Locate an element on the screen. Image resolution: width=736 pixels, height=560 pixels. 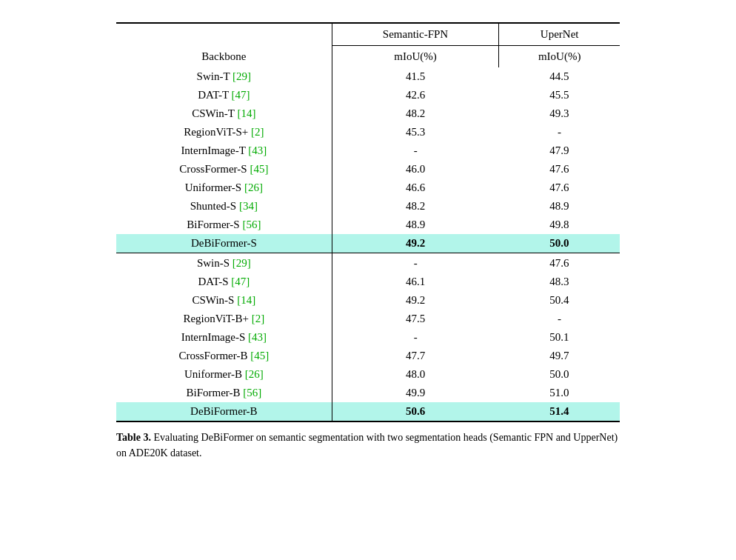
upernet-cell: 49.8 is located at coordinates (560, 225).